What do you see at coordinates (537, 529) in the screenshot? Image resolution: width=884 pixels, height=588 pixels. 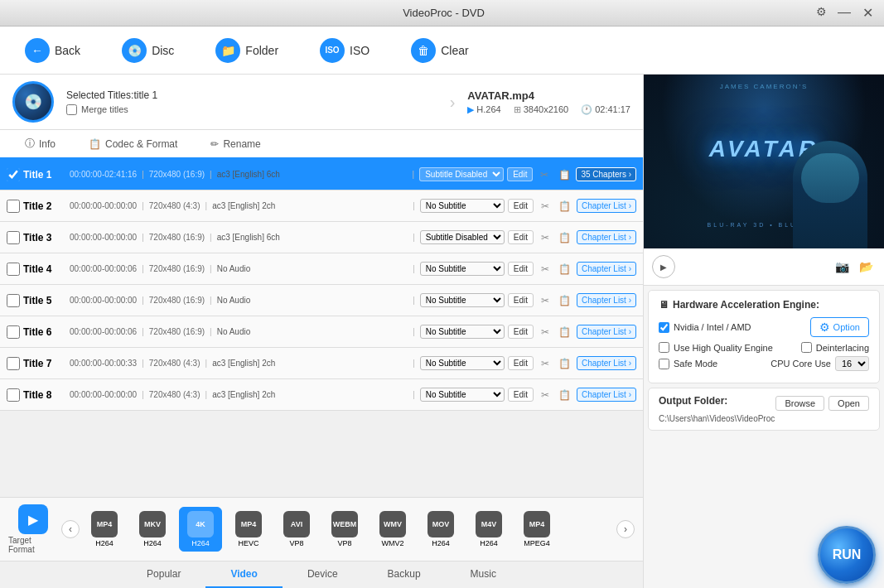 I see `format-item: MP4 MPEG4` at bounding box center [537, 529].